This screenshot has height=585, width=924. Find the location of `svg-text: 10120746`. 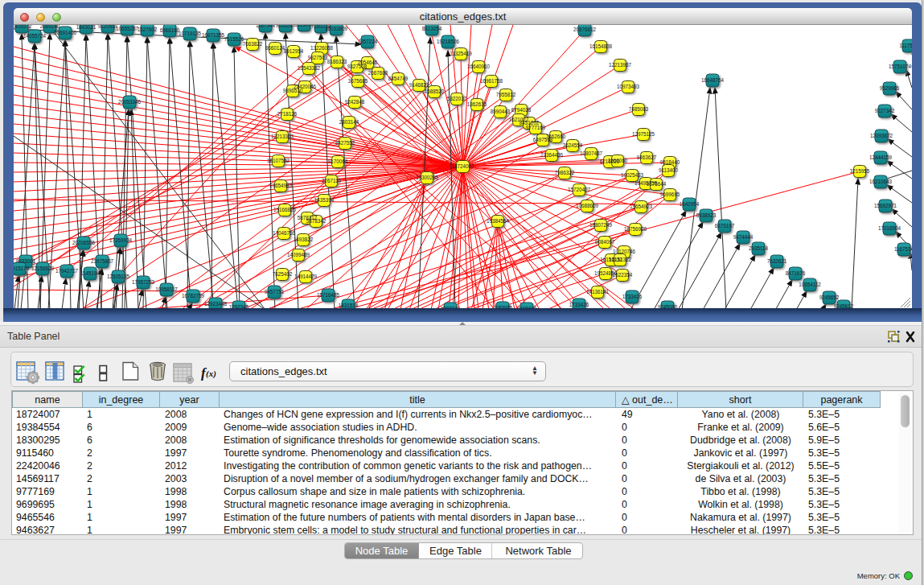

svg-text: 10120746 is located at coordinates (624, 251).